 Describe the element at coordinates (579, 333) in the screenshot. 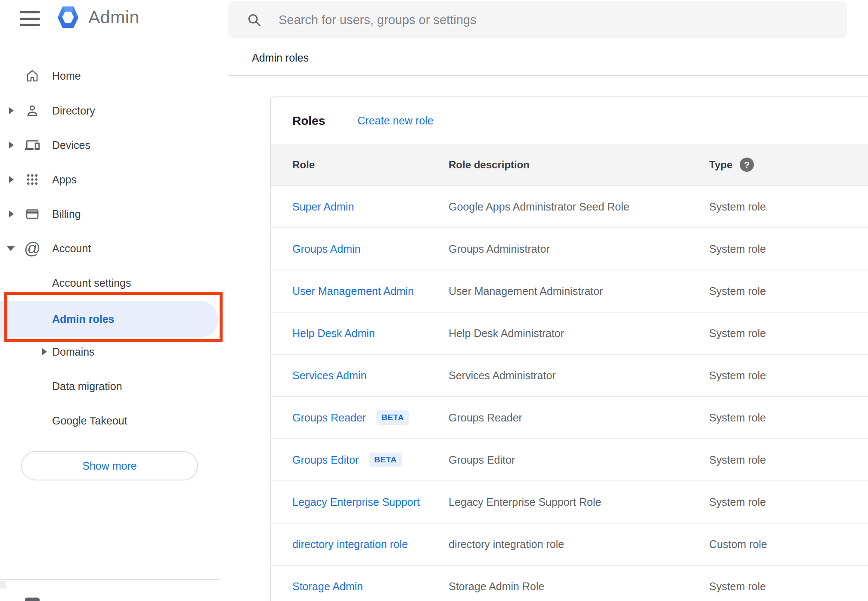

I see `role-description: Help Desk Administrator` at that location.